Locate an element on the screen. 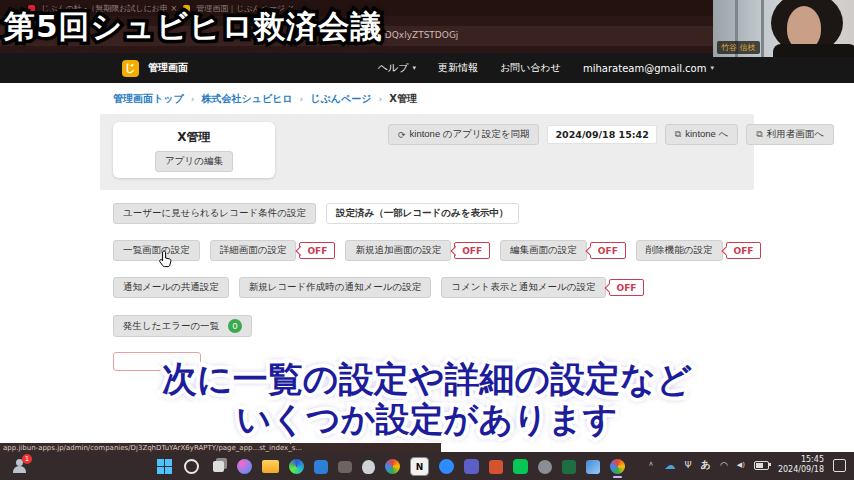 The height and width of the screenshot is (480, 854). taskbar: 1 N ＾ ☁ Ψ あ ◠ is located at coordinates (427, 466).